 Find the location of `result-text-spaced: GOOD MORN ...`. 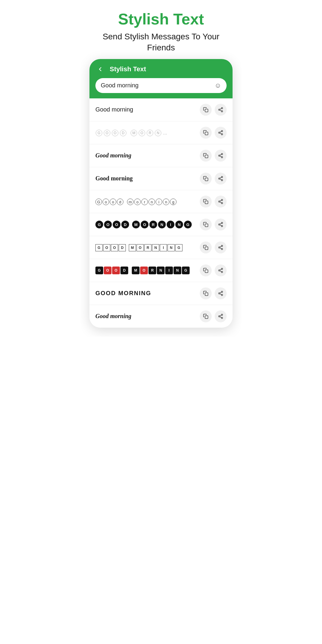

result-text-spaced: GOOD MORN ... is located at coordinates (148, 132).